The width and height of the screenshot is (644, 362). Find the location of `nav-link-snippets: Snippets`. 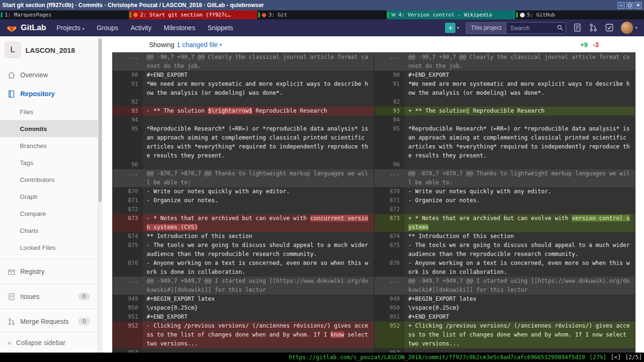

nav-link-snippets: Snippets is located at coordinates (220, 28).